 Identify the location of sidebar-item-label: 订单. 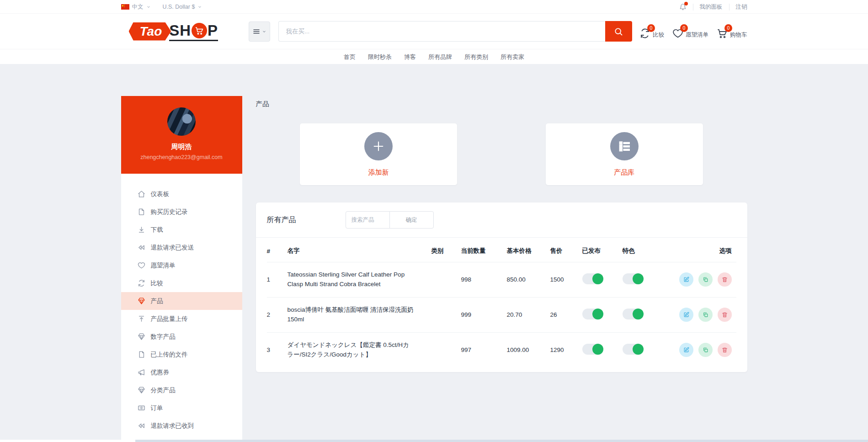
(157, 408).